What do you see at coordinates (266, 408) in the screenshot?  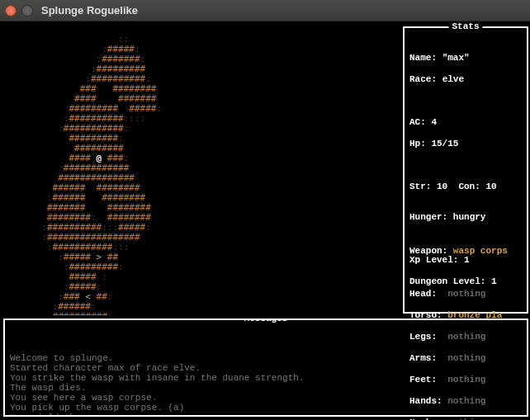 I see `message-line: You pick up the wasp corpse. (a)` at bounding box center [266, 408].